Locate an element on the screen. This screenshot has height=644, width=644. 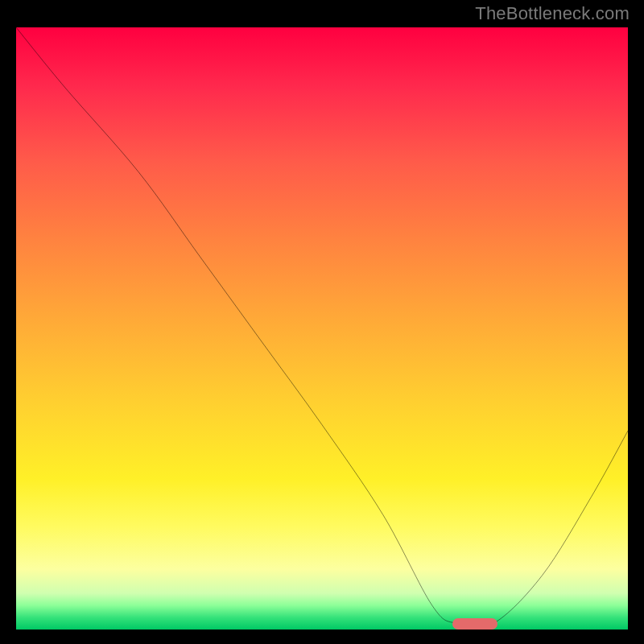
watermark-text: TheBottleneck.com is located at coordinates (552, 14).